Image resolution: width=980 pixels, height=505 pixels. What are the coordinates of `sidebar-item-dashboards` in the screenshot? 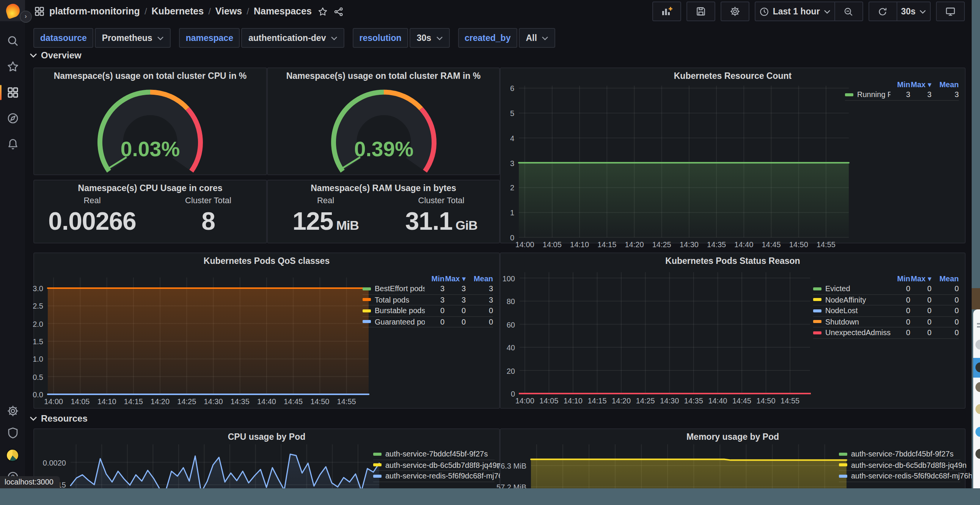 It's located at (13, 92).